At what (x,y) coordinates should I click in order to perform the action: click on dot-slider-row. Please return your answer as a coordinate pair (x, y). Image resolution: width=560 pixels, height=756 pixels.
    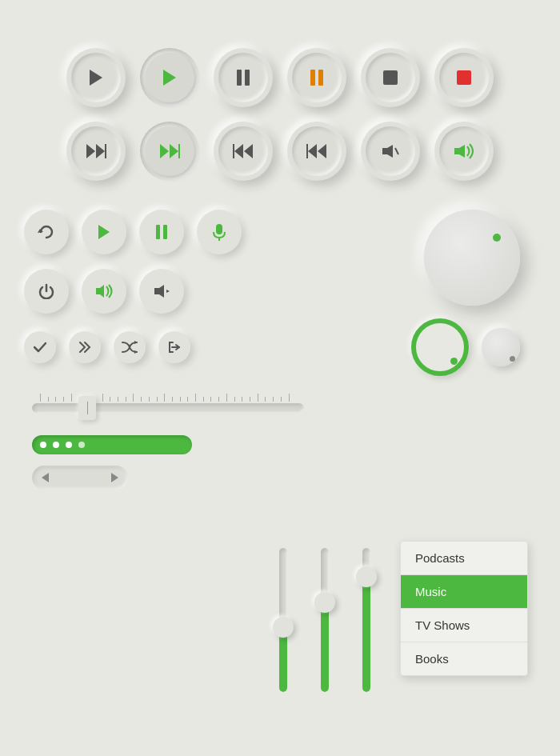
    Looking at the image, I should click on (280, 445).